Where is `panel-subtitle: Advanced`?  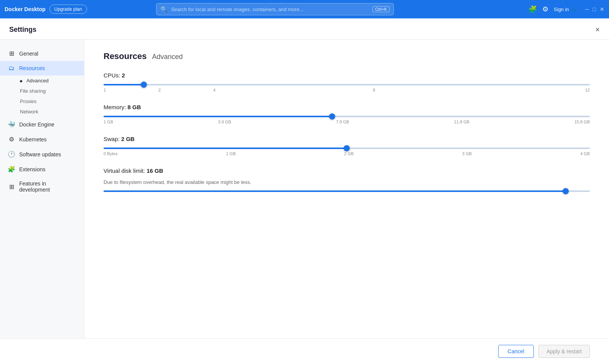
panel-subtitle: Advanced is located at coordinates (168, 57).